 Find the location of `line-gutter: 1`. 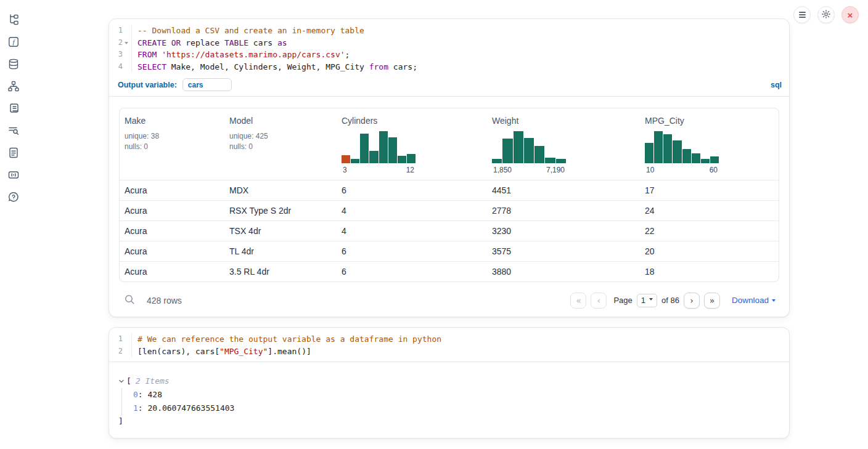

line-gutter: 1 is located at coordinates (121, 339).